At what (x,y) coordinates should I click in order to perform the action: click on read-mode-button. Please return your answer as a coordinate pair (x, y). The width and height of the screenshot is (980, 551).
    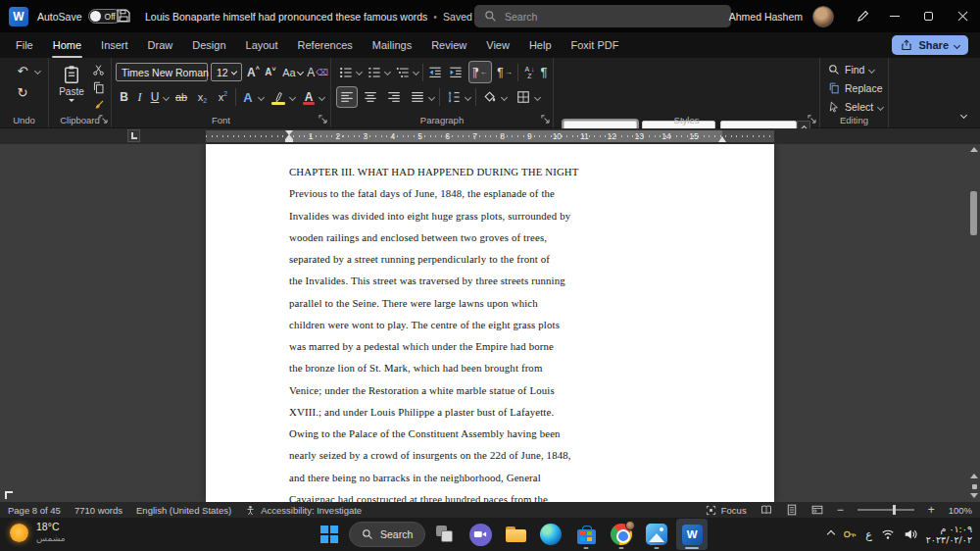
    Looking at the image, I should click on (766, 510).